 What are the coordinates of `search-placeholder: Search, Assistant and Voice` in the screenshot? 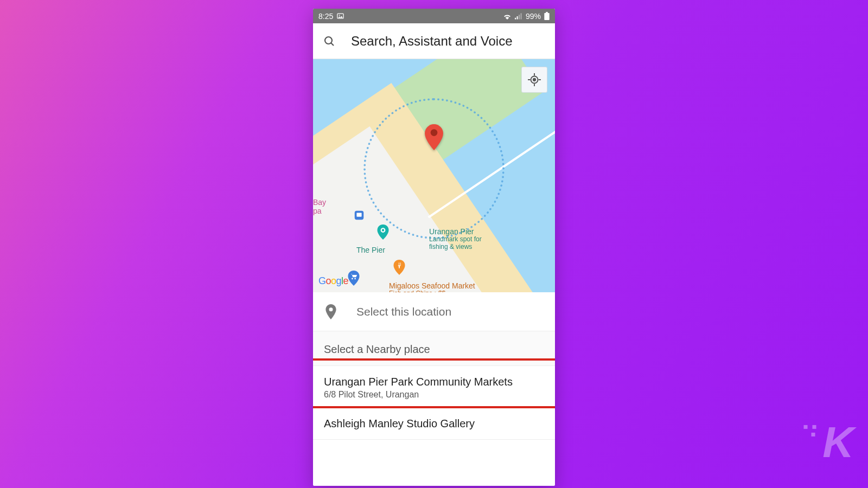 It's located at (432, 41).